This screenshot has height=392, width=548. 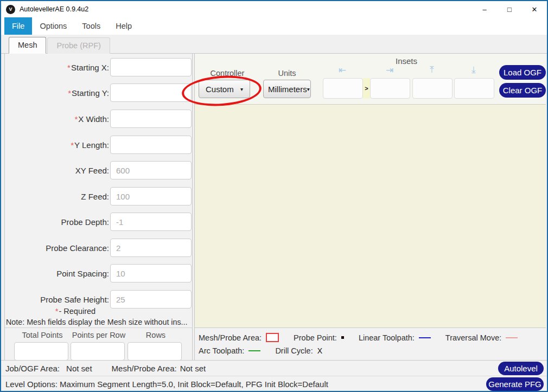 What do you see at coordinates (320, 351) in the screenshot?
I see `drill-cycle-swatch: X` at bounding box center [320, 351].